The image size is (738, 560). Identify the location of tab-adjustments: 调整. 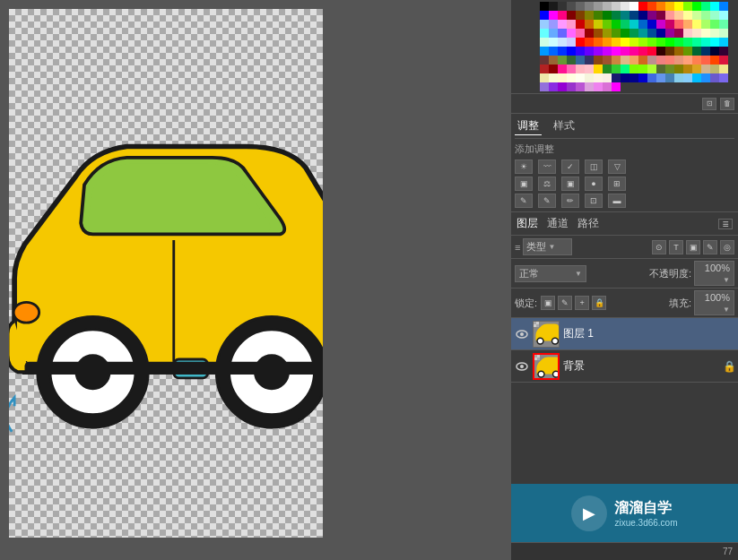
(528, 126).